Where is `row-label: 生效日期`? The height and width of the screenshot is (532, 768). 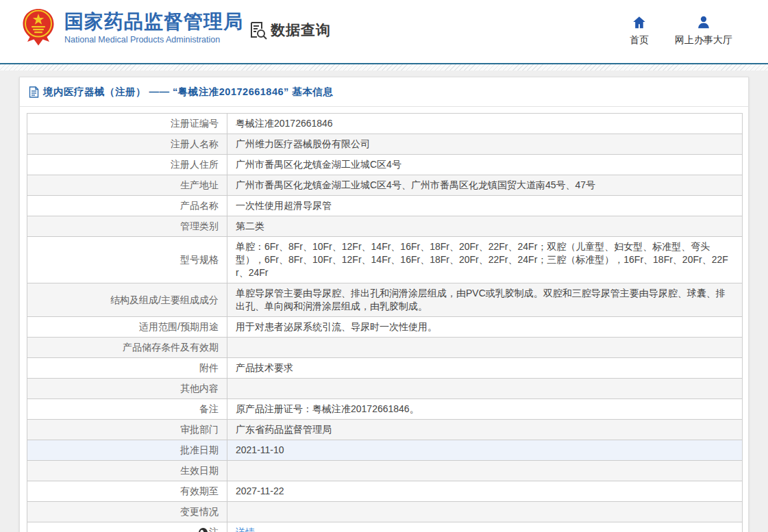
row-label: 生效日期 is located at coordinates (127, 471).